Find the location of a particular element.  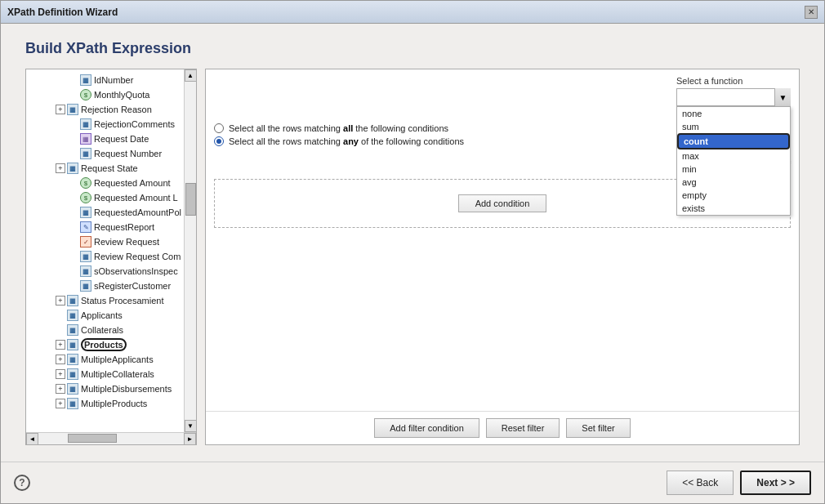

tree-item-requestdate: ▦ Request Date is located at coordinates (105, 139).